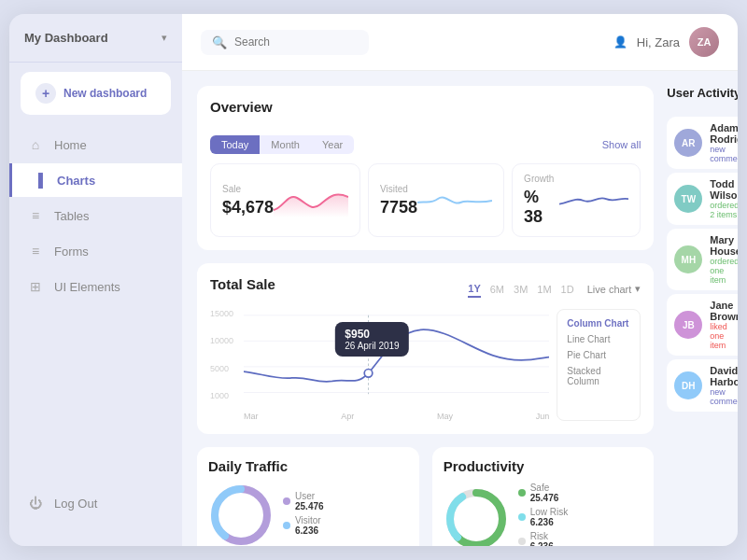 Image resolution: width=747 pixels, height=560 pixels. I want to click on x-label: Apr, so click(347, 416).